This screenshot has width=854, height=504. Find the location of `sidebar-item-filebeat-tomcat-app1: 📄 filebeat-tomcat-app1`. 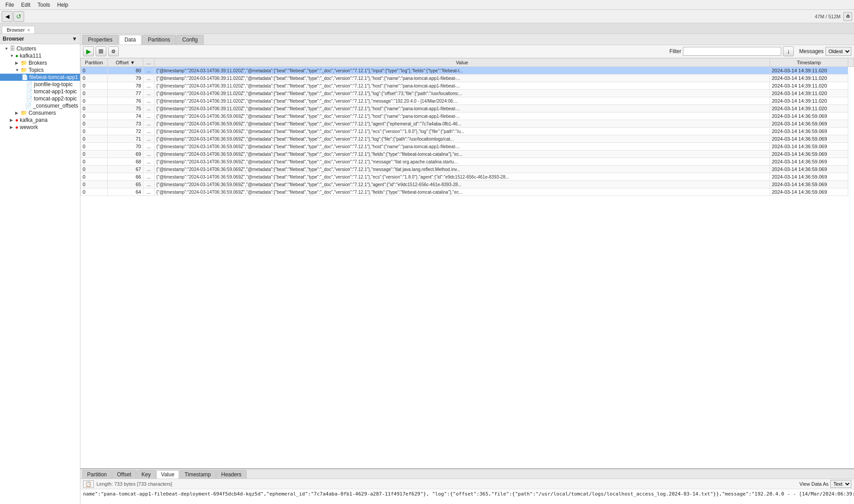

sidebar-item-filebeat-tomcat-app1: 📄 filebeat-tomcat-app1 is located at coordinates (40, 77).